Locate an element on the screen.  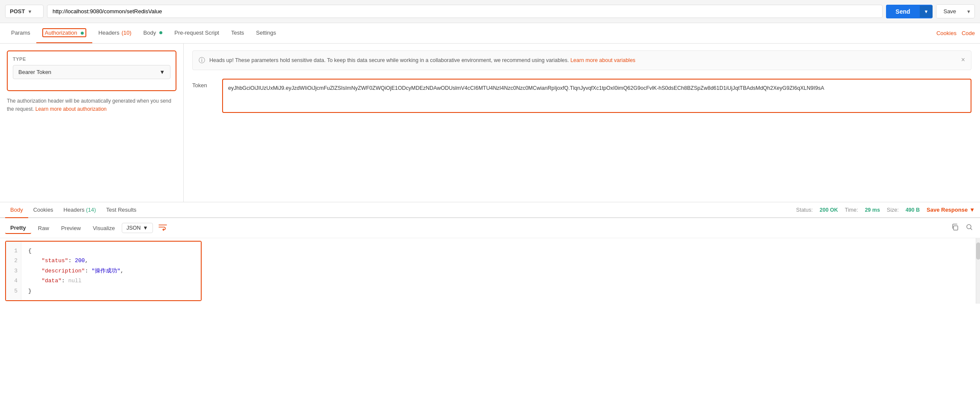
response-tab-test-results-label: Test Results is located at coordinates (121, 210).